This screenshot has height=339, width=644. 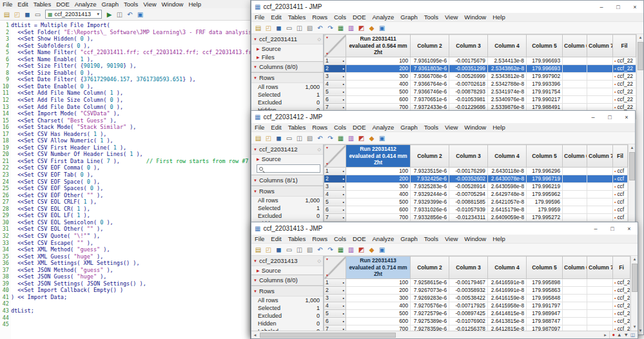 What do you see at coordinates (507, 290) in the screenshot?
I see `data-cell: 2.6416991e-8` at bounding box center [507, 290].